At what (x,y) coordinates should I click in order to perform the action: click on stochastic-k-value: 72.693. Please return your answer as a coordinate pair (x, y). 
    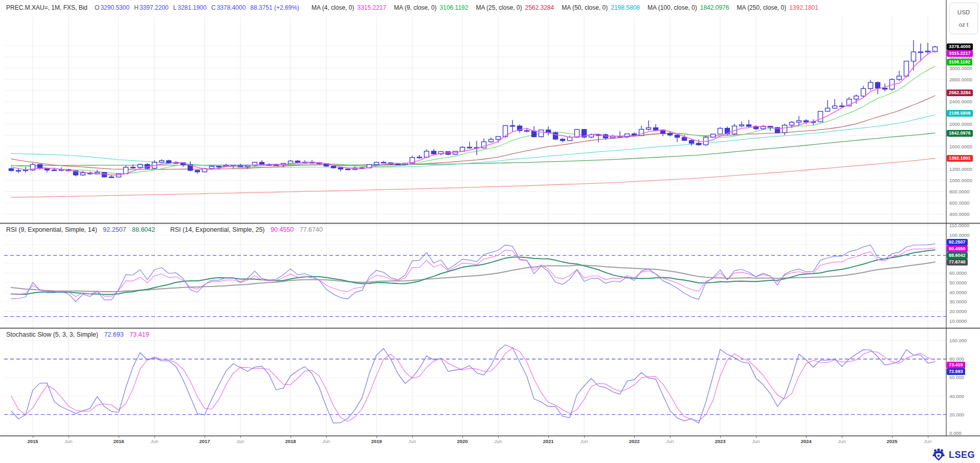
    Looking at the image, I should click on (114, 335).